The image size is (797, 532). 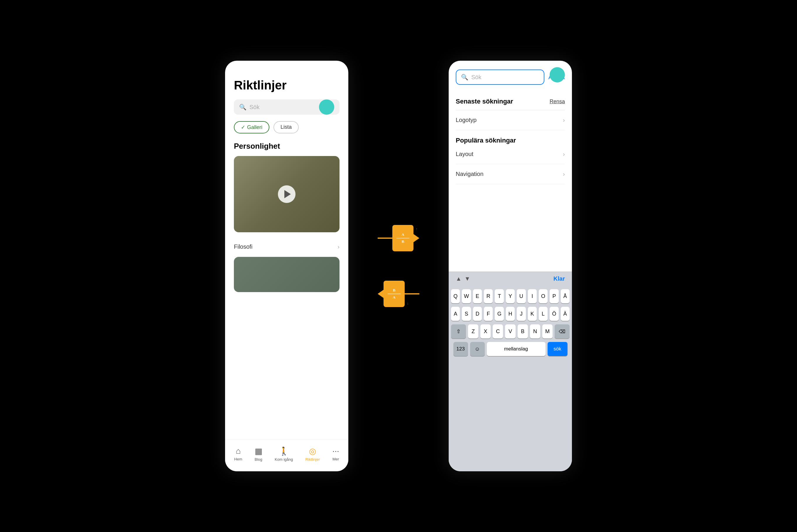 I want to click on recent-section-label: Senaste sökningar, so click(x=485, y=101).